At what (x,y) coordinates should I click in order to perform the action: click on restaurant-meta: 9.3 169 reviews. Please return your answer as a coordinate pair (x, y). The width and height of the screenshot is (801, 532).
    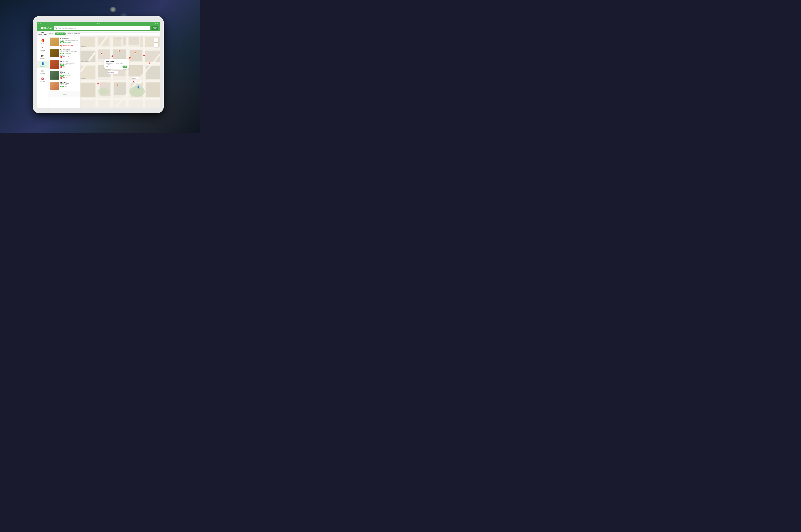
    Looking at the image, I should click on (70, 54).